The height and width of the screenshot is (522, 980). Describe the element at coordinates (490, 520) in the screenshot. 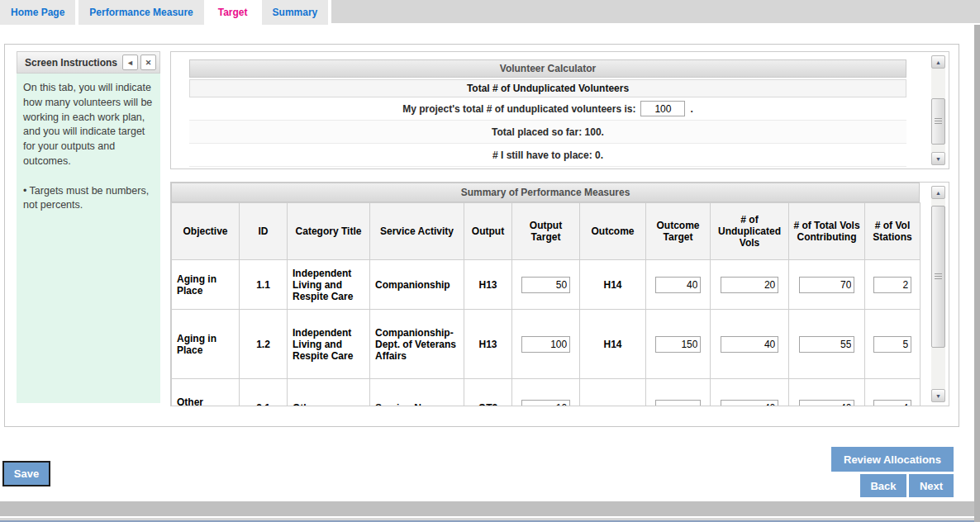

I see `bottom-edge-strip` at that location.